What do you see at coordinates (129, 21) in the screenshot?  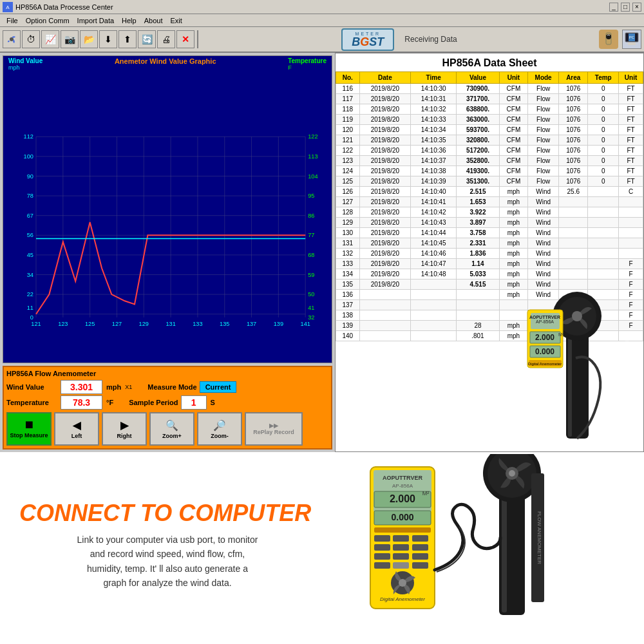 I see `menu-help: Help` at bounding box center [129, 21].